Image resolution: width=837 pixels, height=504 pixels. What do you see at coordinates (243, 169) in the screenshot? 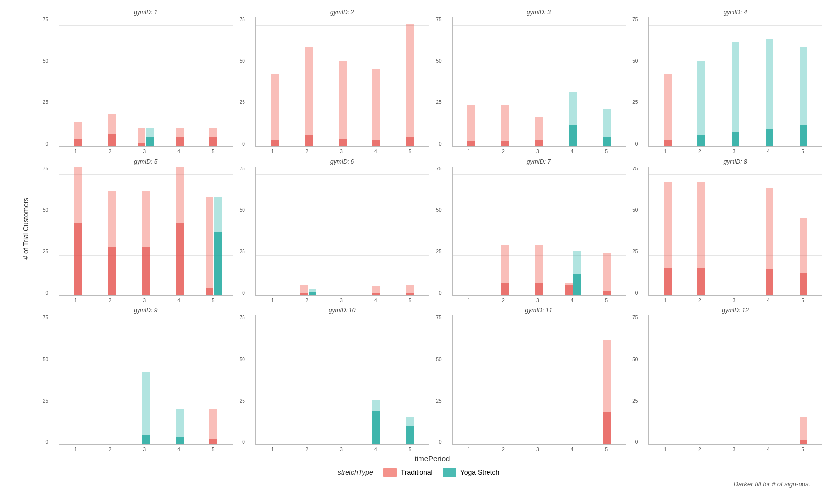
I see `y-tick-gym6-75: 75` at bounding box center [243, 169].